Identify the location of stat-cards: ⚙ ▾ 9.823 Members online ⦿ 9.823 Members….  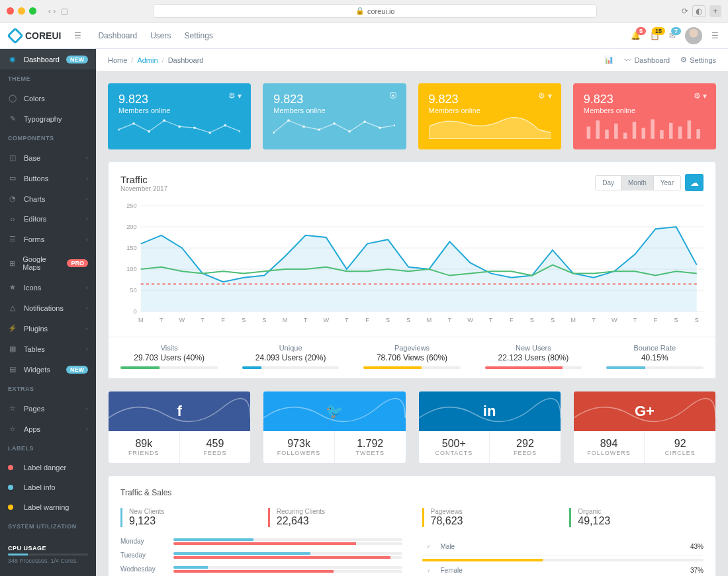
(412, 116).